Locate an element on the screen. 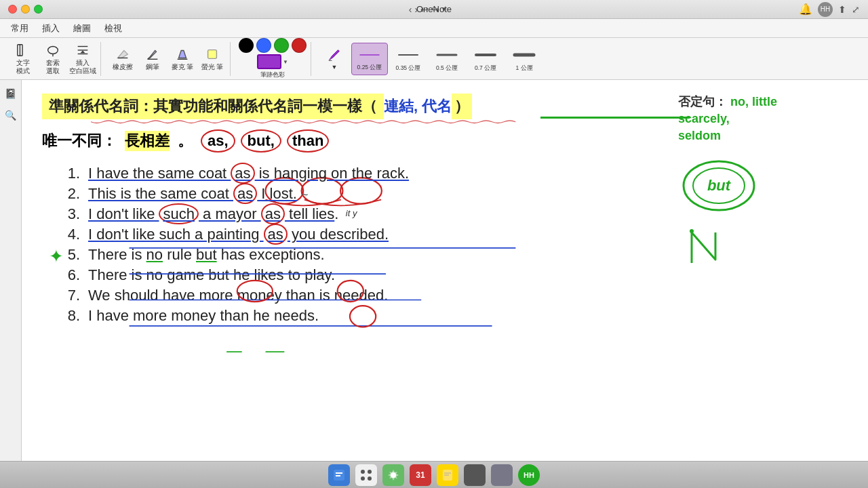 The image size is (868, 488). s2-tilde: ~ is located at coordinates (305, 195).